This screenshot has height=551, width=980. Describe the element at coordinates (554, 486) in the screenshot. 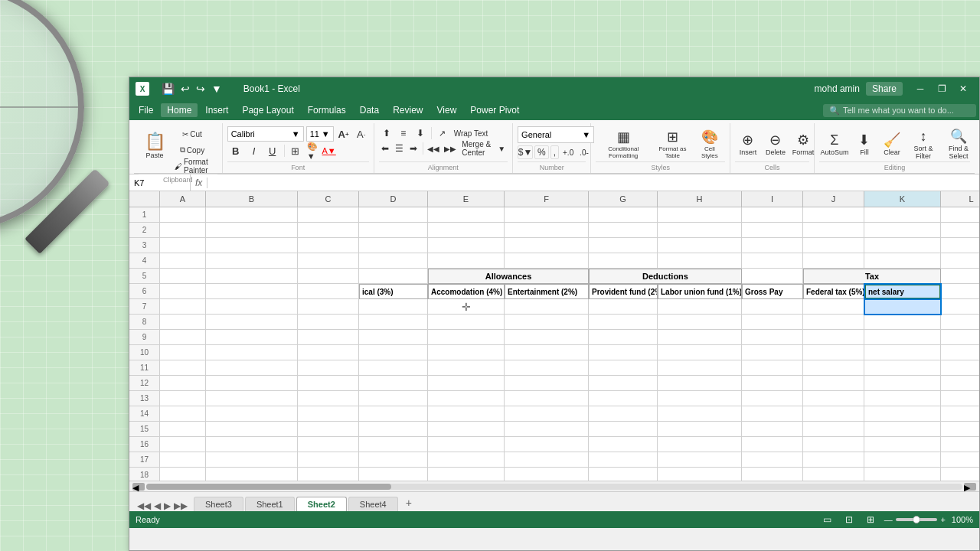

I see `horizontal-scrollbar: ◀ ▶` at that location.